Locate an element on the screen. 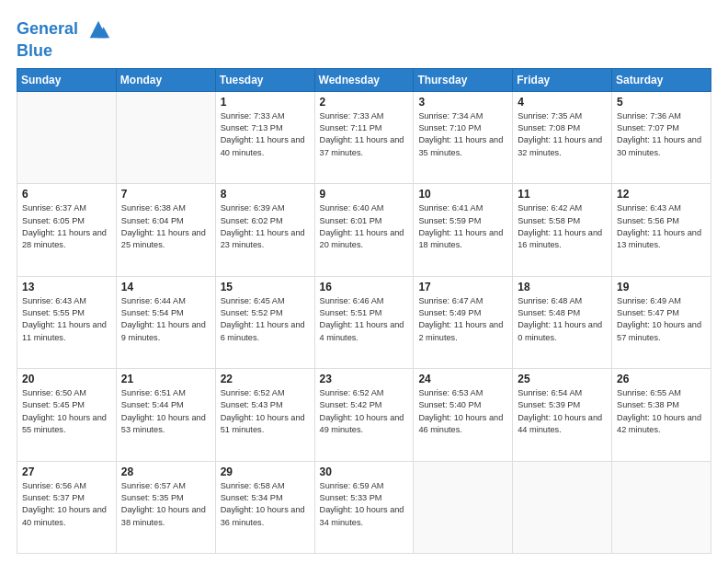  day-info: Sunrise: 6:41 AM Sunset: 5:59 PM Dayligh… is located at coordinates (463, 226).